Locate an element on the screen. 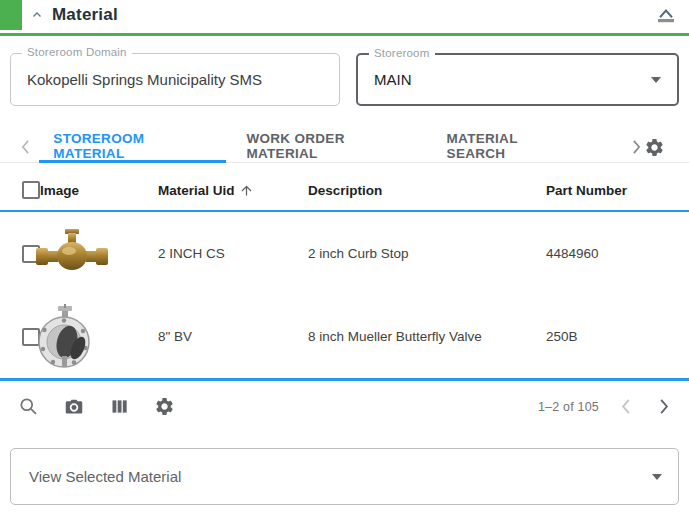  storeroom-value: MAIN is located at coordinates (385, 80).